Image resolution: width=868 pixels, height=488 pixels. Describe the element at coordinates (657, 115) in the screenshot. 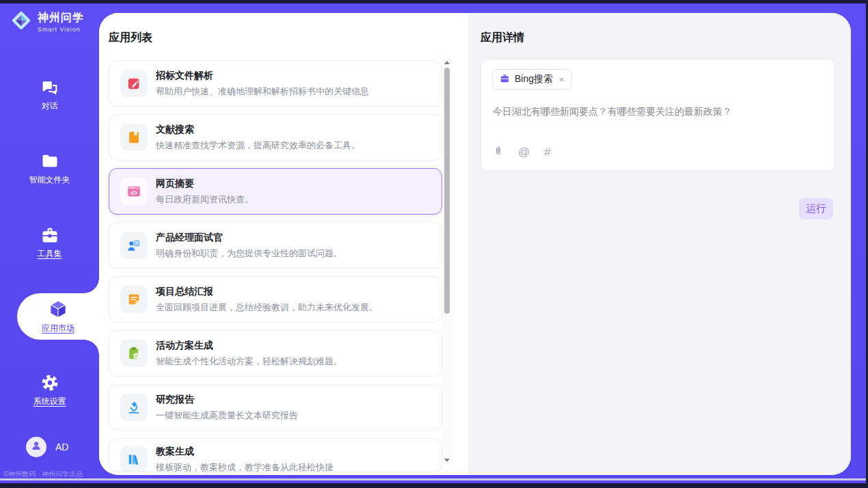

I see `prompt-card: Bing搜索 × 今日湖北有哪些新闻要点？有哪些需要关注的最新政策？ @ #` at that location.